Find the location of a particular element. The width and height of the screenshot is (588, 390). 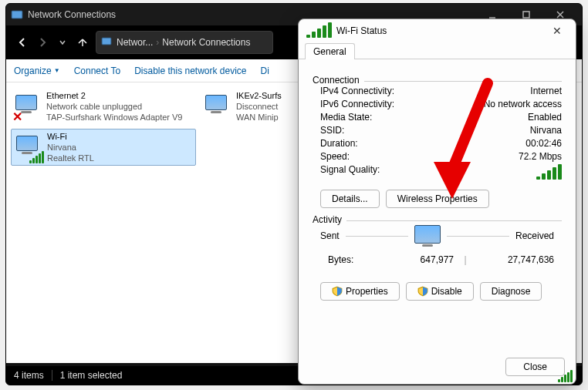

breadcrumb-a: Networ... is located at coordinates (134, 42).